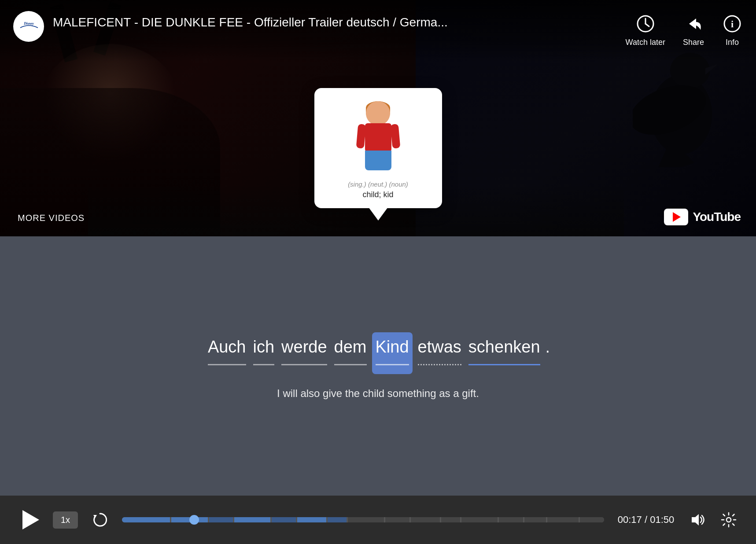 The height and width of the screenshot is (544, 756). Describe the element at coordinates (350, 347) in the screenshot. I see `word-dem-text: dem` at that location.